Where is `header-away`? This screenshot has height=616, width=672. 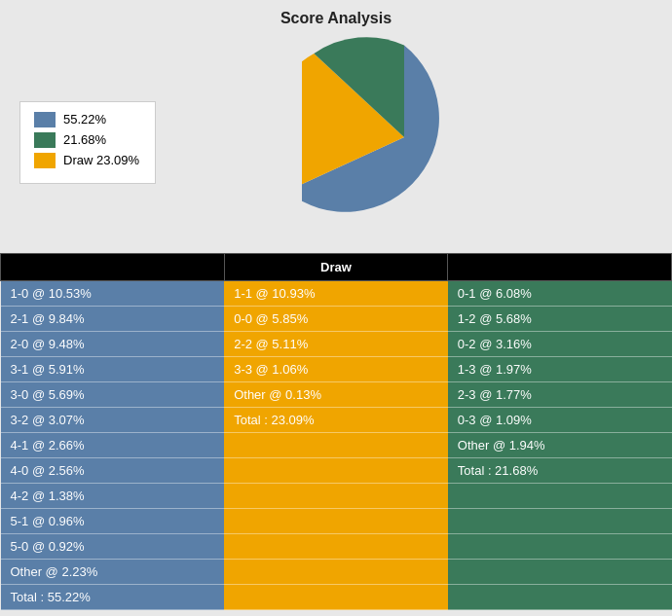
header-away is located at coordinates (560, 268).